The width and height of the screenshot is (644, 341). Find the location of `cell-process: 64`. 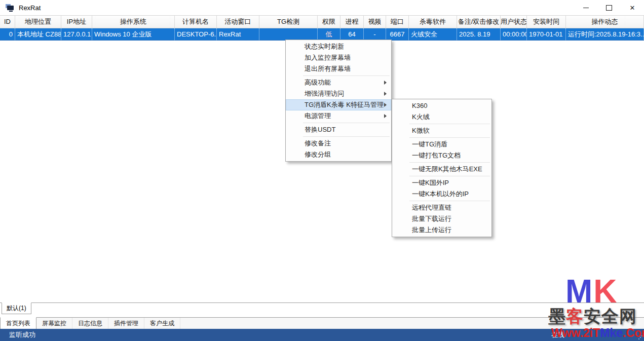

cell-process: 64 is located at coordinates (352, 34).